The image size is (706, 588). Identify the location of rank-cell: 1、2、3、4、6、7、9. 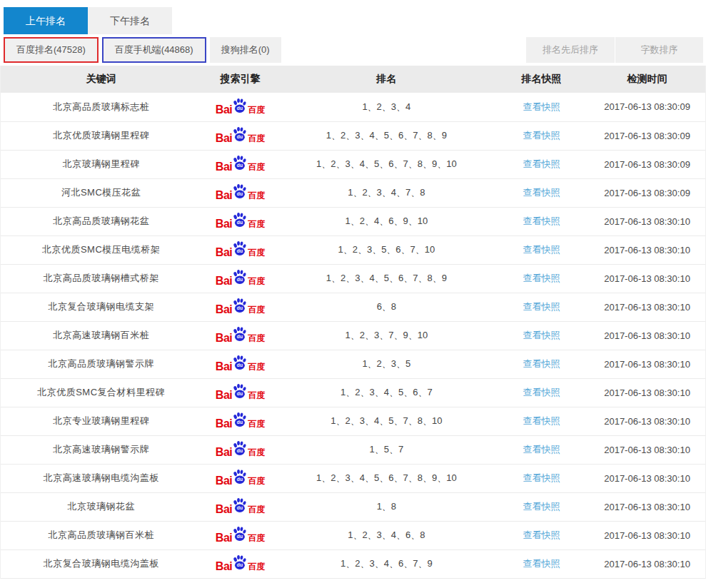
(387, 564).